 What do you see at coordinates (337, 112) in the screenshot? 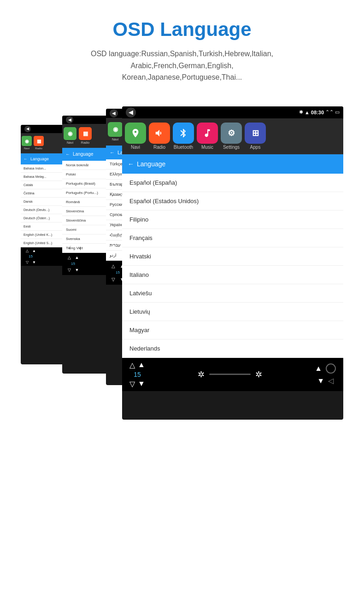
I see `battery-4: ▭` at bounding box center [337, 112].